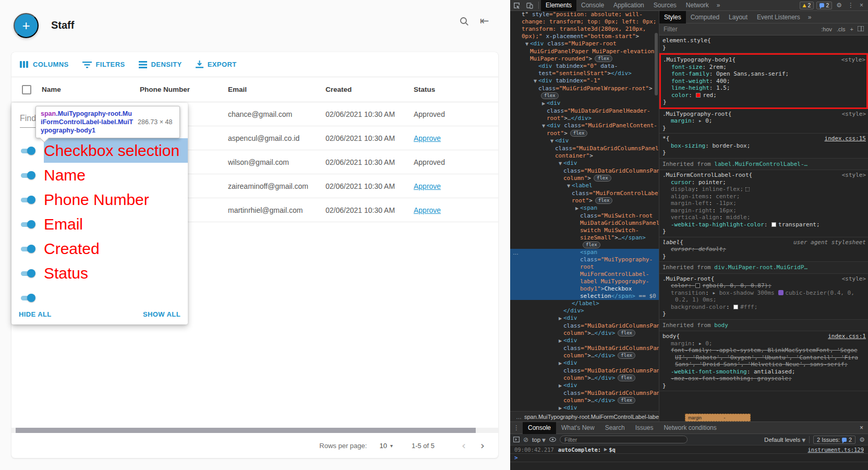  I want to click on kebab-menu-icon: ⋮, so click(851, 5).